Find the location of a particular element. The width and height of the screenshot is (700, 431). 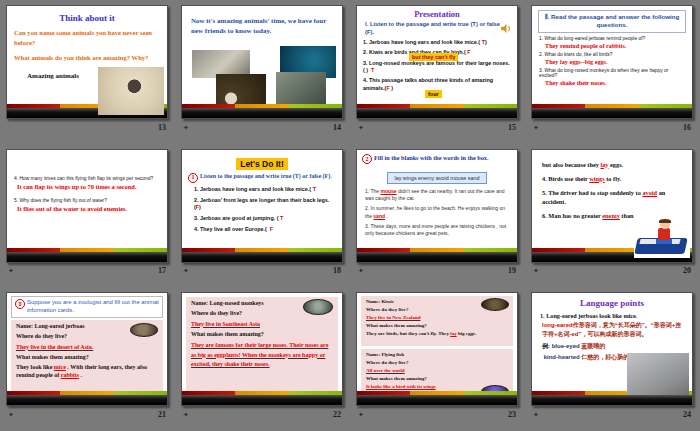

thumbnail-meta: ✦ 17 is located at coordinates (87, 271).